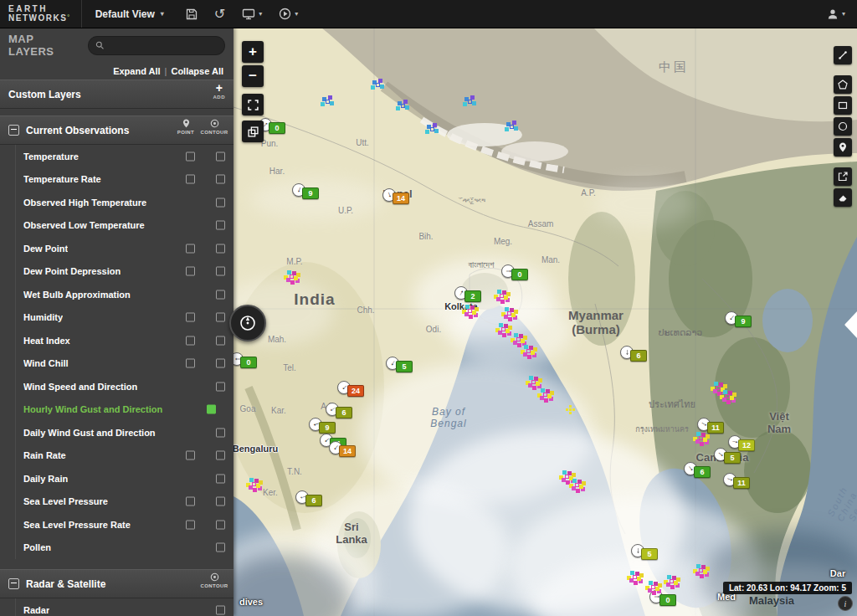  What do you see at coordinates (117, 584) in the screenshot?
I see `section-radar-satellite: Radar & Satellite CONTOUR` at bounding box center [117, 584].